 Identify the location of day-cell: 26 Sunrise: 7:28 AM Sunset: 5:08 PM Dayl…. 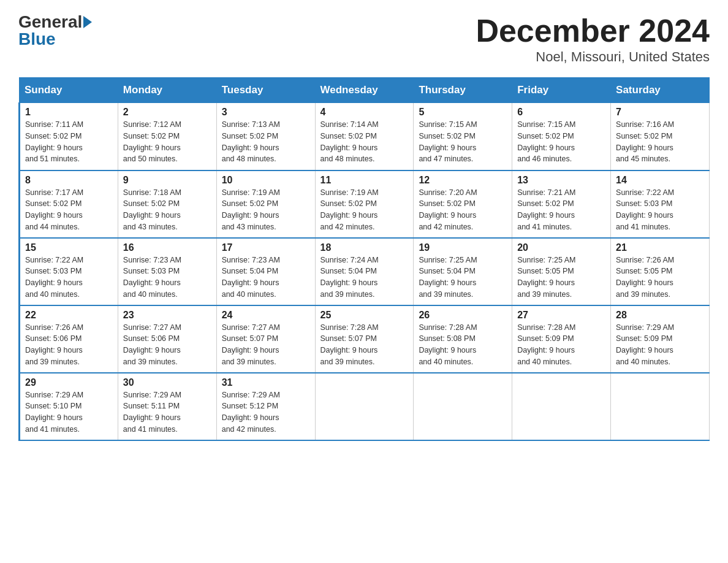
(463, 339).